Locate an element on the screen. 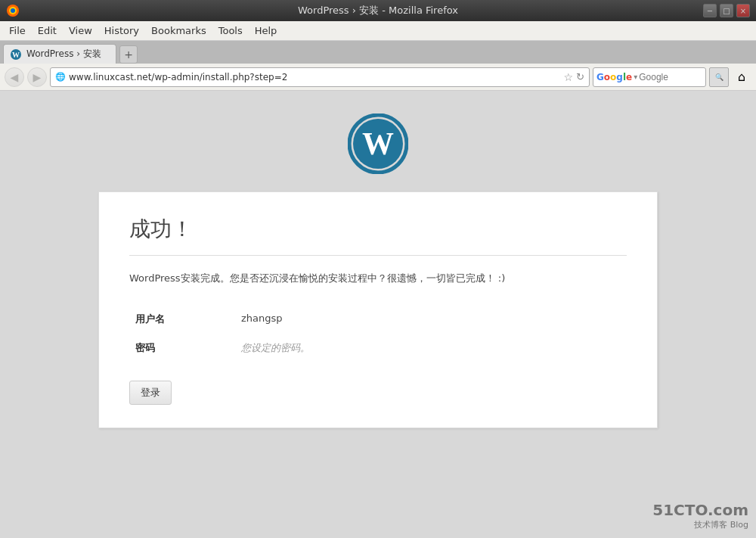 The width and height of the screenshot is (756, 538). back-icon: ◀ is located at coordinates (15, 77).